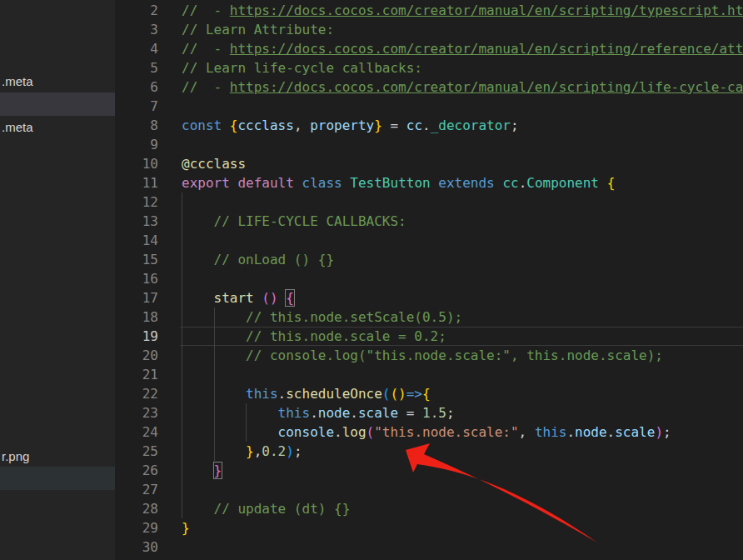 The height and width of the screenshot is (560, 743). What do you see at coordinates (137, 337) in the screenshot?
I see `line-number: 19` at bounding box center [137, 337].